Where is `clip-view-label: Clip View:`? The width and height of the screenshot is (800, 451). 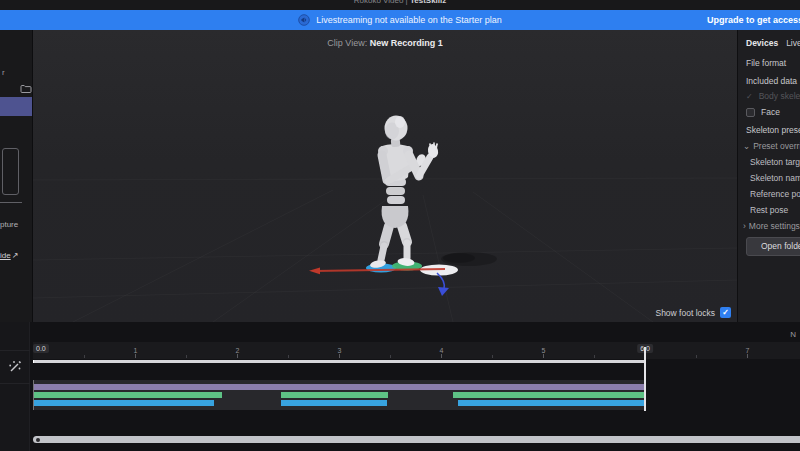
clip-view-label: Clip View: is located at coordinates (347, 43).